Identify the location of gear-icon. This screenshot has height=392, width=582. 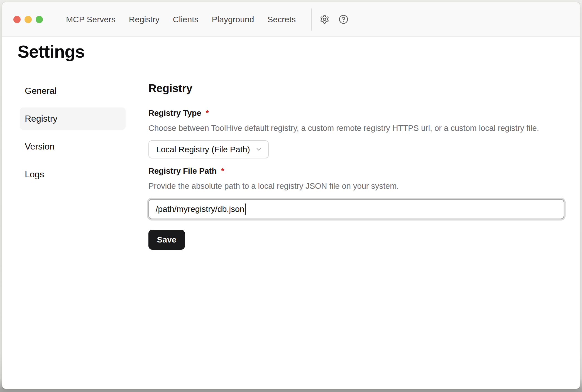
(325, 19).